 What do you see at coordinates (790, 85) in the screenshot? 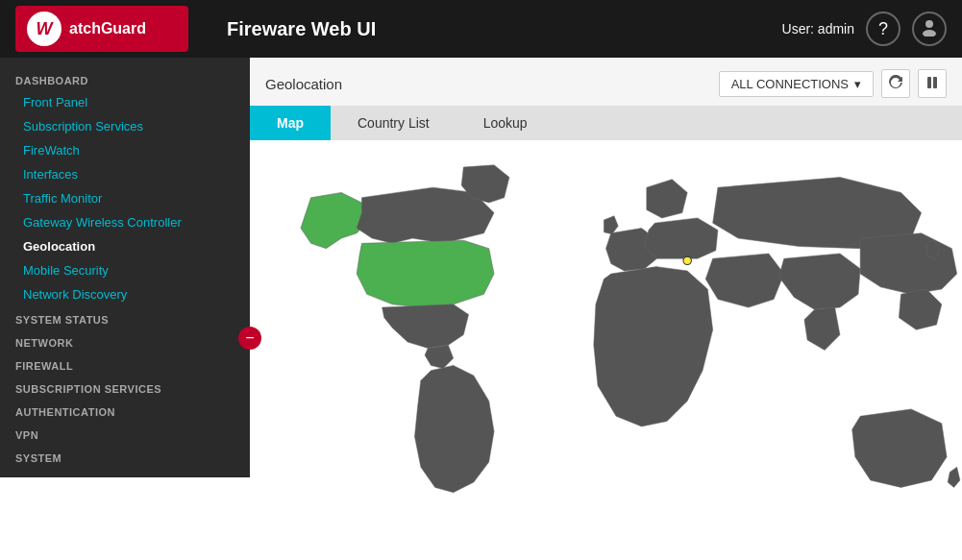
I see `connections-label: ALL CONNECTIONS` at bounding box center [790, 85].